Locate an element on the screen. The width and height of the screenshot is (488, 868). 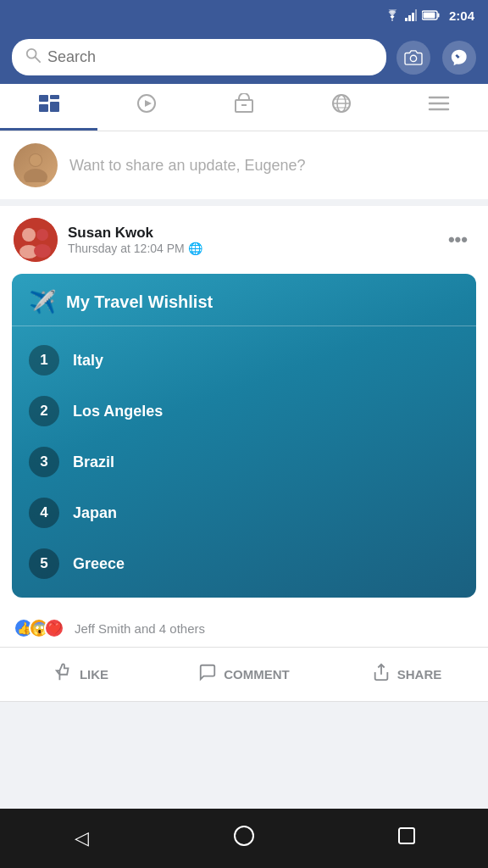
search-input is located at coordinates (210, 58).